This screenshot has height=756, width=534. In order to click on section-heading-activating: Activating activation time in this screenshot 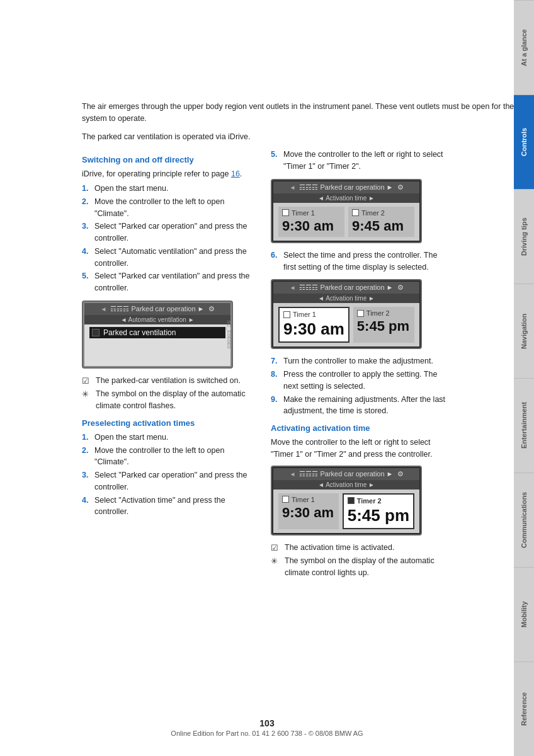, I will do `click(359, 428)`.